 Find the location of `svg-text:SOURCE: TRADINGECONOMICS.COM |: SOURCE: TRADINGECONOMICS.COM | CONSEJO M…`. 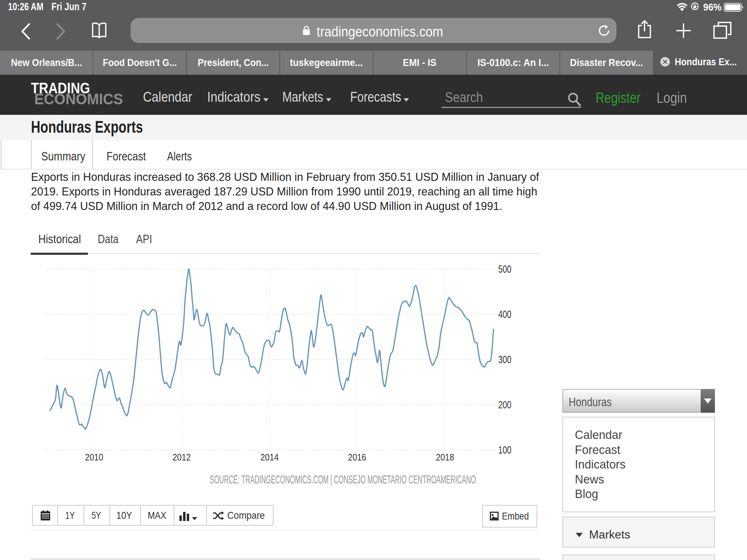

svg-text:SOURCE: TRADINGECONOMICS.COM |: SOURCE: TRADINGECONOMICS.COM | CONSEJO M… is located at coordinates (343, 480).